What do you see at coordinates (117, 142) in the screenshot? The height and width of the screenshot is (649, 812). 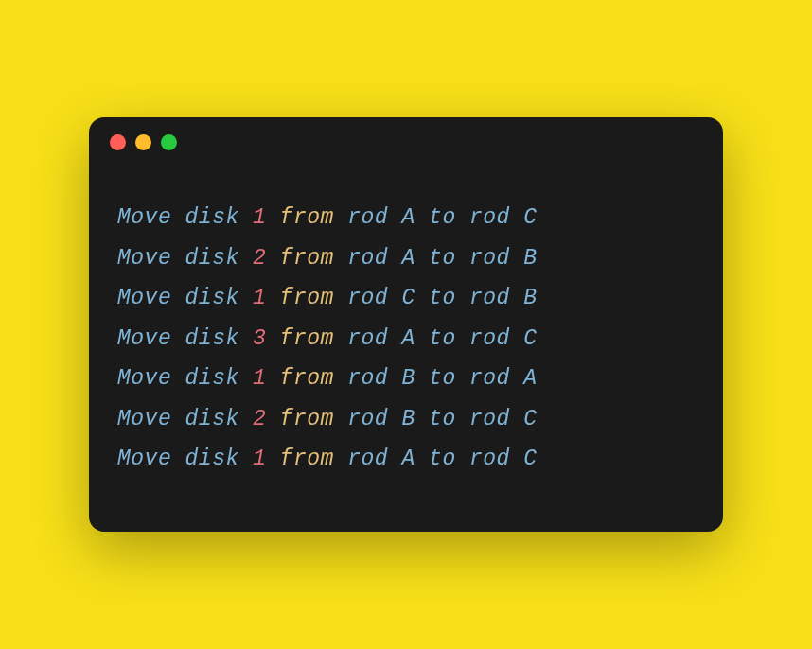 I see `close-icon` at bounding box center [117, 142].